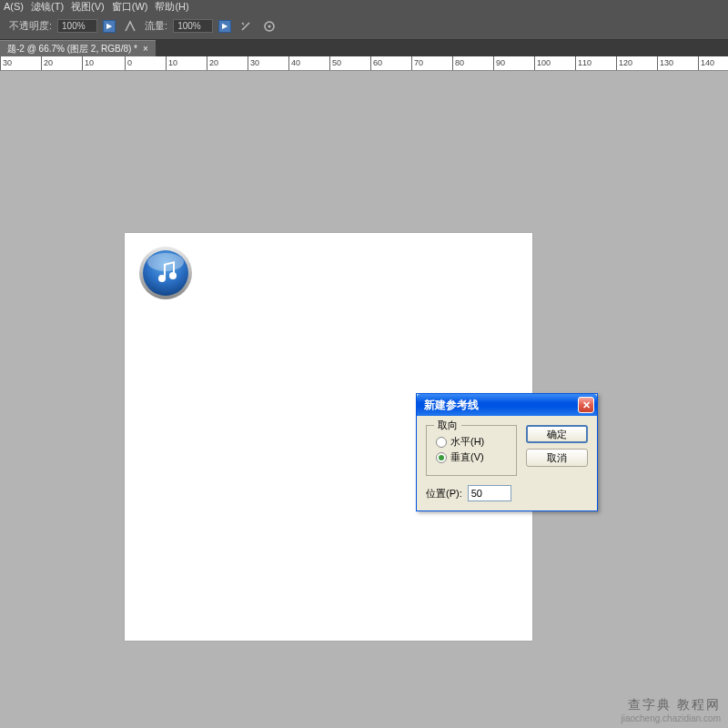  What do you see at coordinates (706, 64) in the screenshot?
I see `ruler-tick: 140` at bounding box center [706, 64].